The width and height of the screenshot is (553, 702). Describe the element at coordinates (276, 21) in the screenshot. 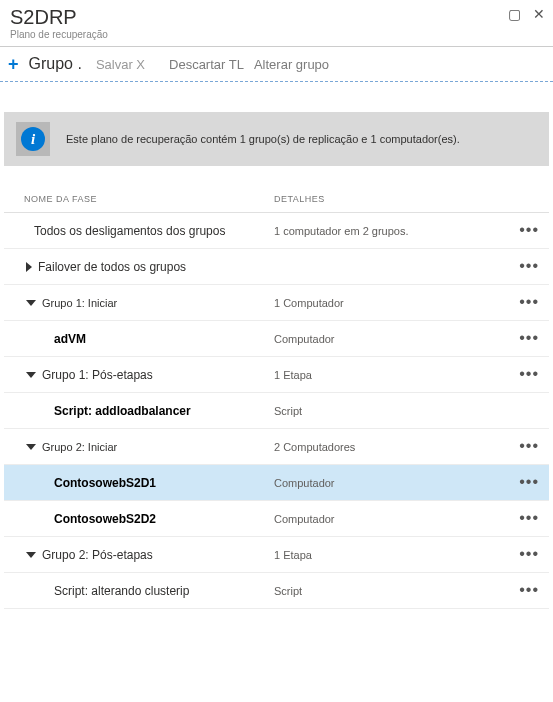

I see `header: S2DRP Plano de recuperação ▢ ✕` at that location.